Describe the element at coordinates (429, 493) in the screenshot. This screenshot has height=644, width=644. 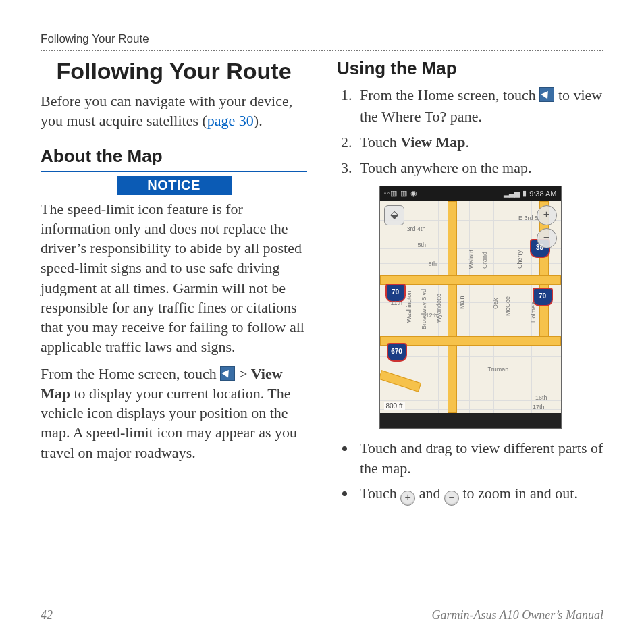
I see `bullet2-text-mid: and` at that location.